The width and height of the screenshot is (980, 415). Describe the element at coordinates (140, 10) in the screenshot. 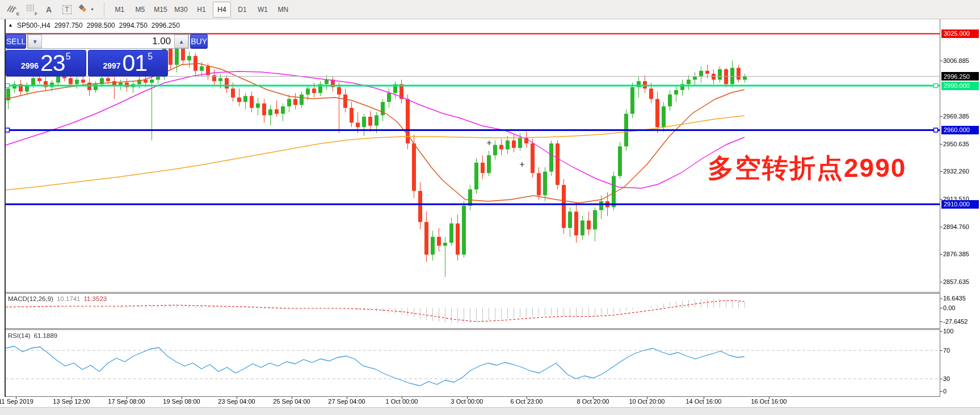

I see `timeframe-M5: M5` at that location.